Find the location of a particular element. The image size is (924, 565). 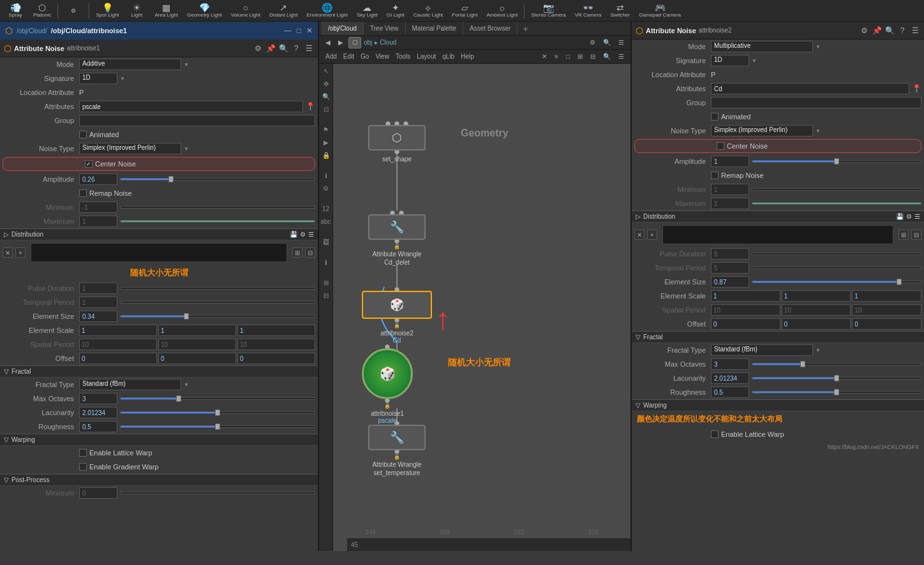

vp-view-btn: View is located at coordinates (382, 56).